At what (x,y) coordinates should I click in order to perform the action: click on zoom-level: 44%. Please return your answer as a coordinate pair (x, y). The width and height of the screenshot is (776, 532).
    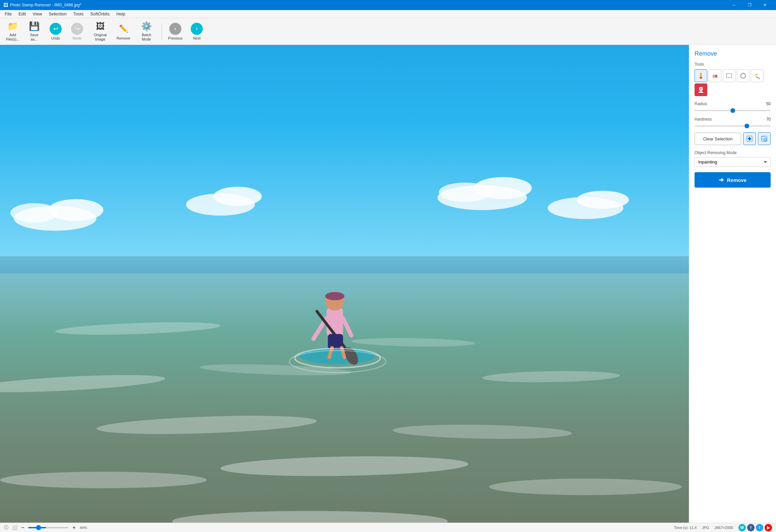
    Looking at the image, I should click on (83, 528).